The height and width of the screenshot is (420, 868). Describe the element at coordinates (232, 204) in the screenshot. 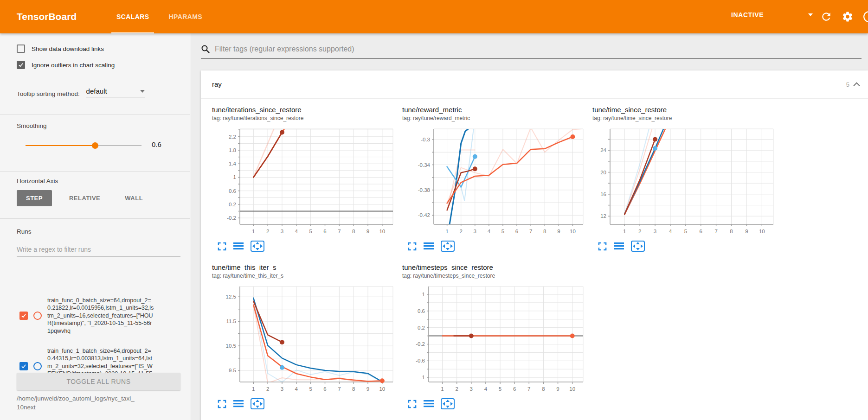

I see `svg-text: 0.2` at that location.